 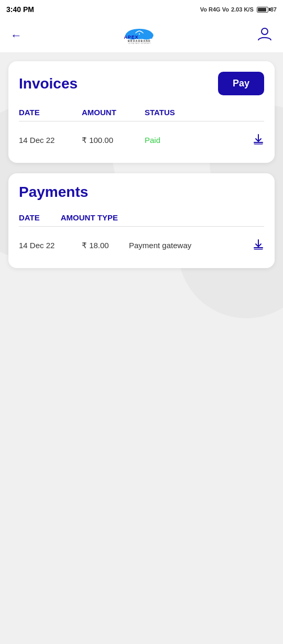 What do you see at coordinates (142, 112) in the screenshot?
I see `invoices-card: Invoices Pay DATE AMOUNT STATUS 14 Dec 2…` at bounding box center [142, 112].